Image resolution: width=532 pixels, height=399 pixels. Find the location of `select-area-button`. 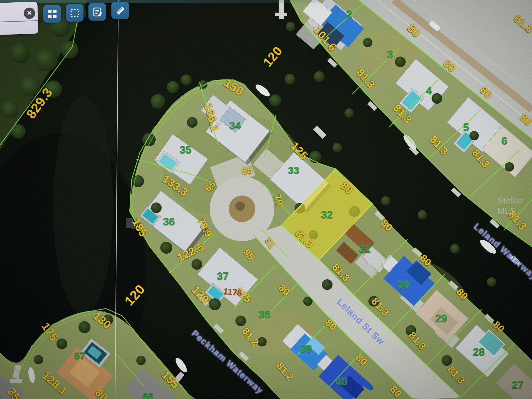

select-area-button is located at coordinates (74, 13).